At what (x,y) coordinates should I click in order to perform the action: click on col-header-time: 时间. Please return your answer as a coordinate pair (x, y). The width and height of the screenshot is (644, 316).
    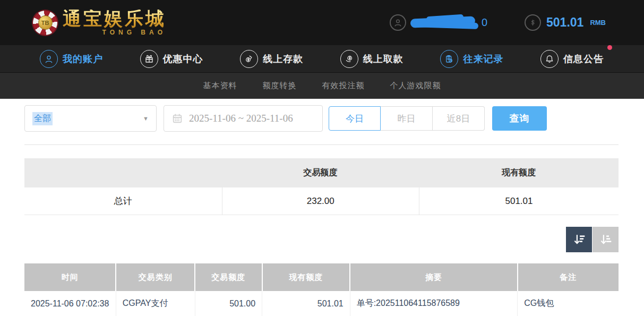
    Looking at the image, I should click on (70, 277).